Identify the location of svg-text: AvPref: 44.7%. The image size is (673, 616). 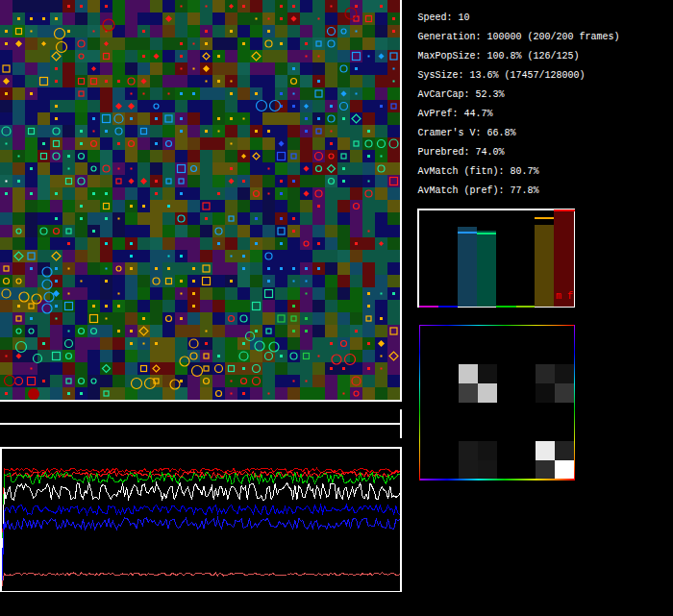
(456, 113).